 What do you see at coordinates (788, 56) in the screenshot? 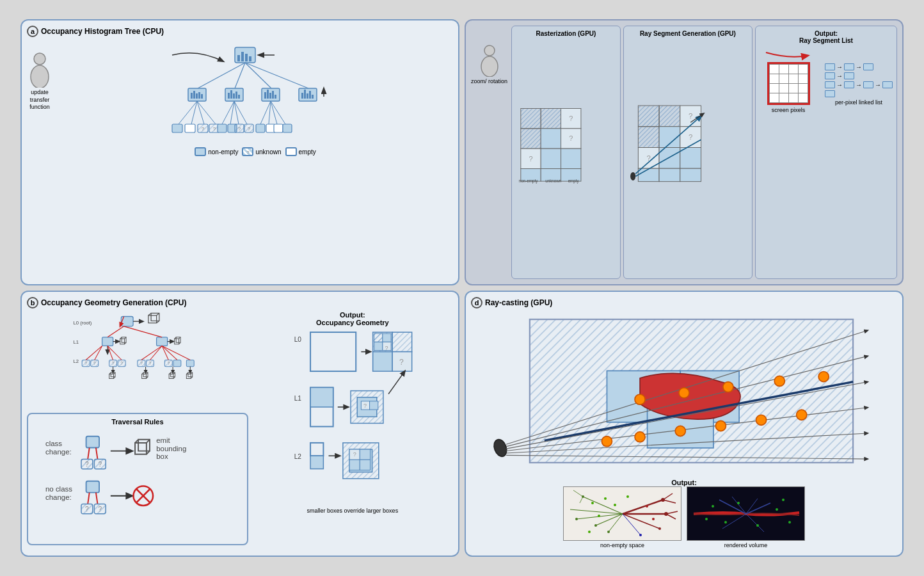
I see `ray-segment-arrow` at bounding box center [788, 56].